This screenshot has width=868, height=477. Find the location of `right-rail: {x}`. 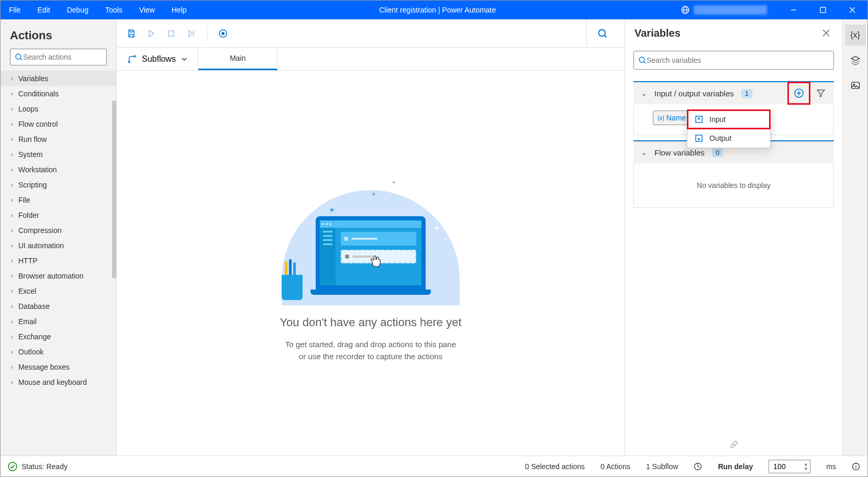

right-rail: {x} is located at coordinates (855, 238).